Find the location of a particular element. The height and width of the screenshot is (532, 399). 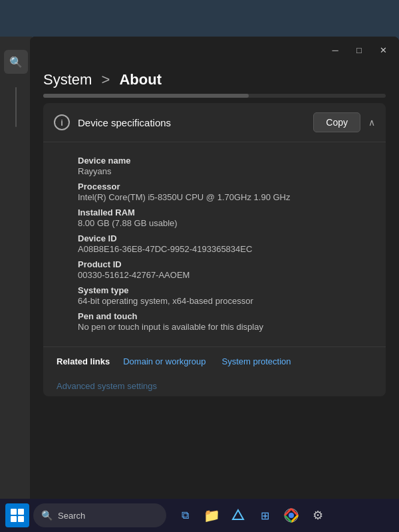

copy-button: Copy is located at coordinates (336, 122).